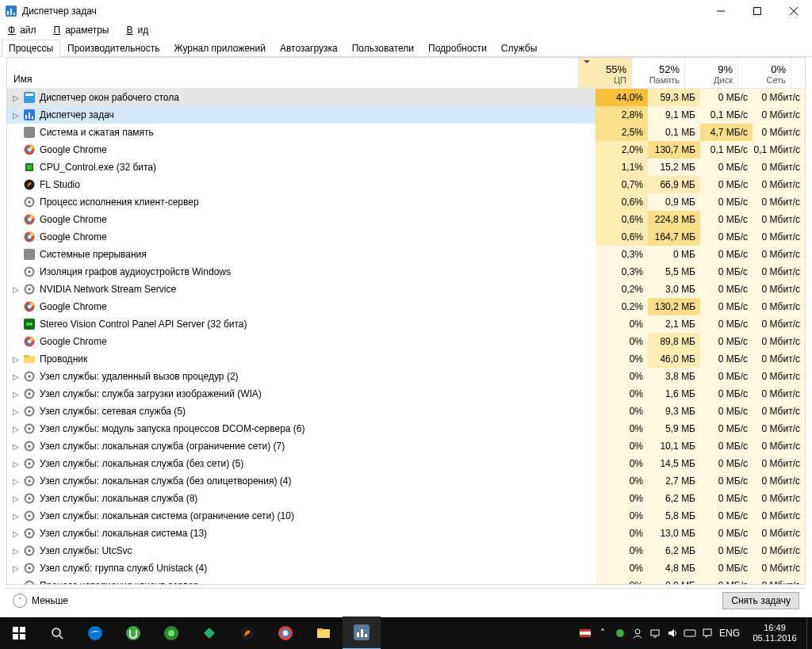 This screenshot has width=812, height=649. I want to click on col-cpu: 55%ЦП, so click(606, 73).